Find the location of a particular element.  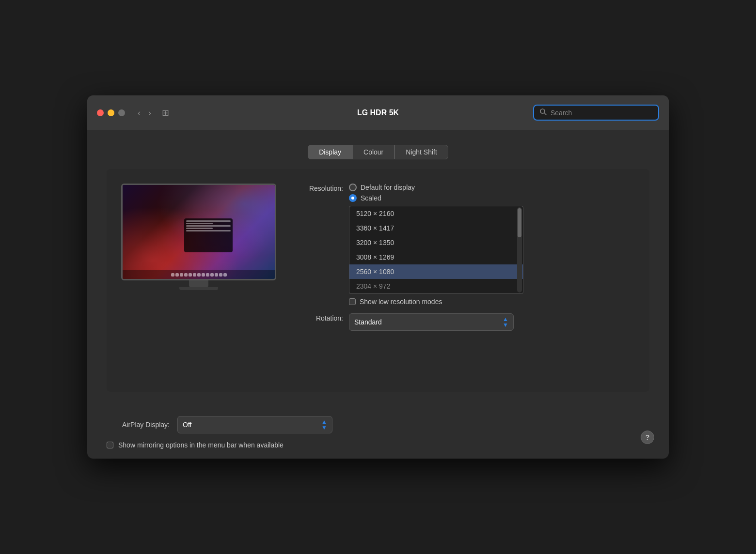

resolution-scaled-label: Scaled is located at coordinates (371, 198).